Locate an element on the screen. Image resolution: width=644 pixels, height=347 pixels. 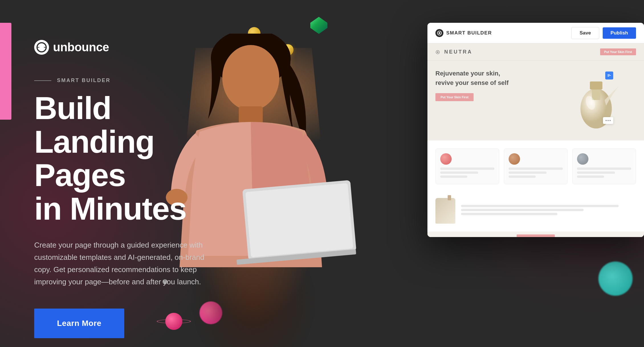
lp-hero-text: Rejuvenate your skin,revive your sense o… is located at coordinates (493, 101).